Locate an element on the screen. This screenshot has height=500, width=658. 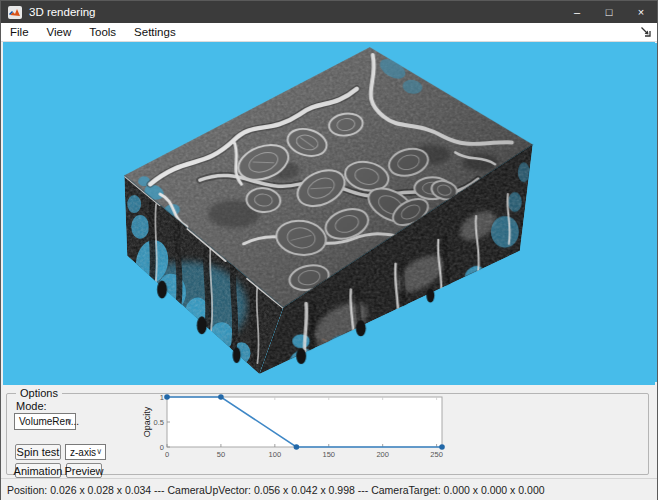
preview-button: Preview is located at coordinates (84, 470).